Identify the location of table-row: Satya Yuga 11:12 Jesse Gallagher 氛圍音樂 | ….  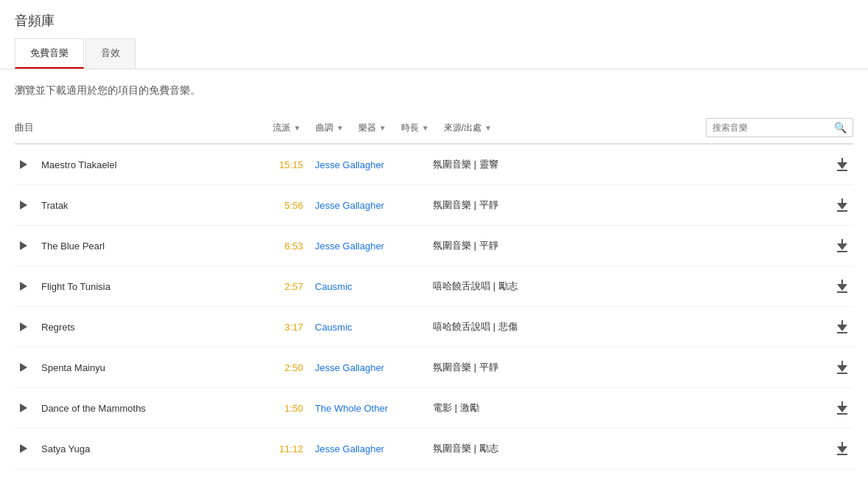
(434, 449).